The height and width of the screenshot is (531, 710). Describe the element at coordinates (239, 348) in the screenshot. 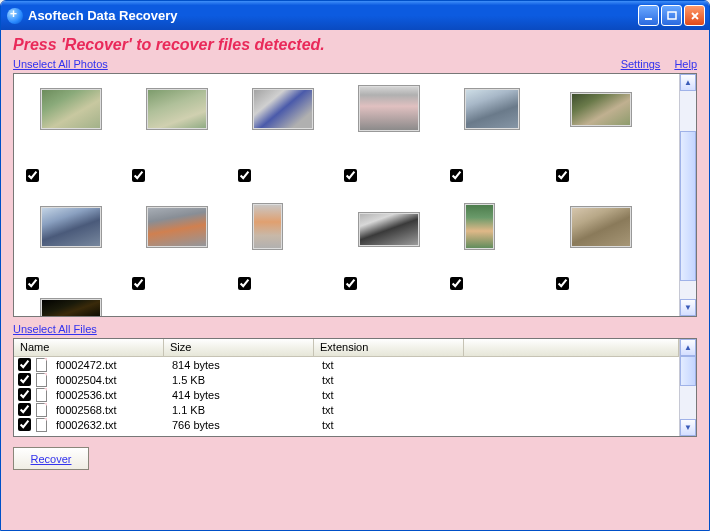

I see `column-size: Size` at that location.